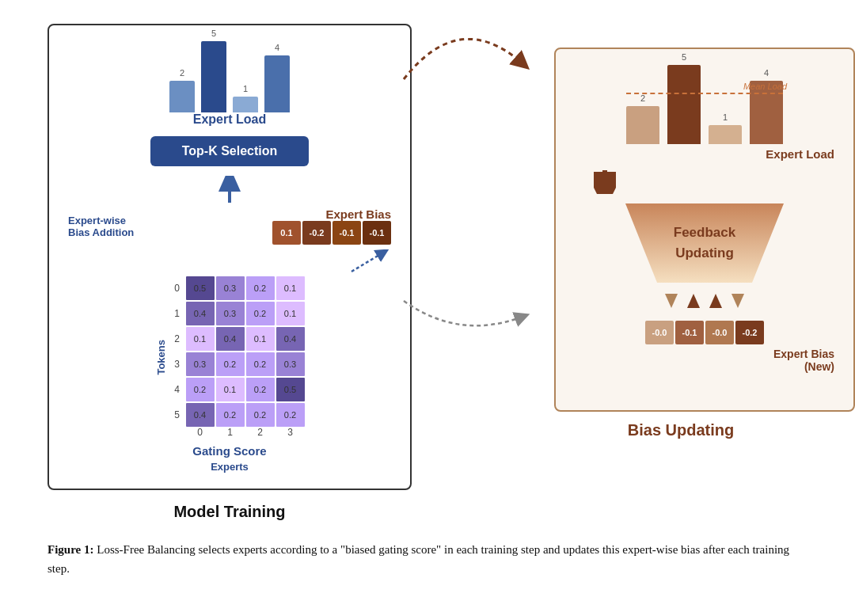  Describe the element at coordinates (332, 233) in the screenshot. I see `bias-cells-left: 0.1-0.2-0.1-0.1` at that location.